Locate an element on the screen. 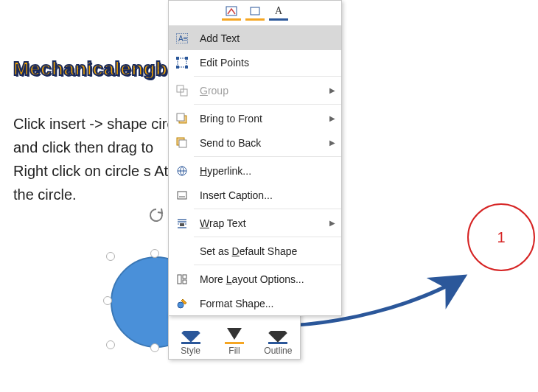  menu-item-label: Send to Back is located at coordinates (264, 143).